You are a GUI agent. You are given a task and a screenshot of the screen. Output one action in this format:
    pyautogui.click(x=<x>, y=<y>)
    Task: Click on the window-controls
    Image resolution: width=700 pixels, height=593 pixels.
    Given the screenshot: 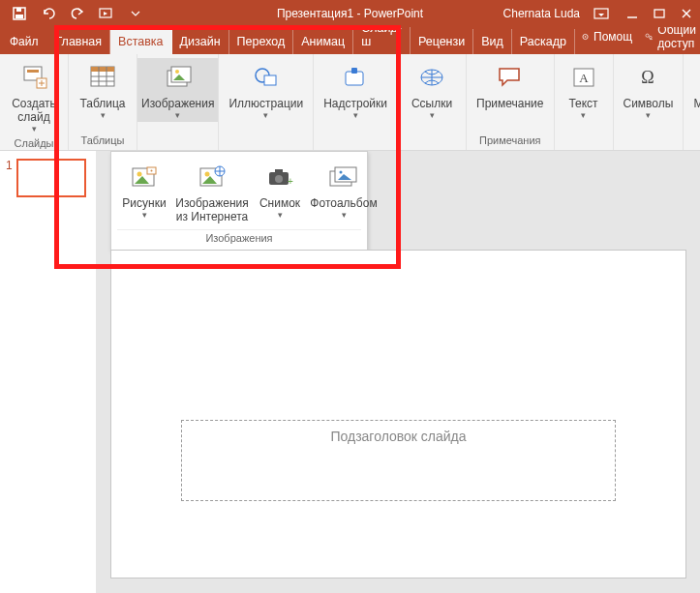 What is the action you would take?
    pyautogui.click(x=659, y=14)
    